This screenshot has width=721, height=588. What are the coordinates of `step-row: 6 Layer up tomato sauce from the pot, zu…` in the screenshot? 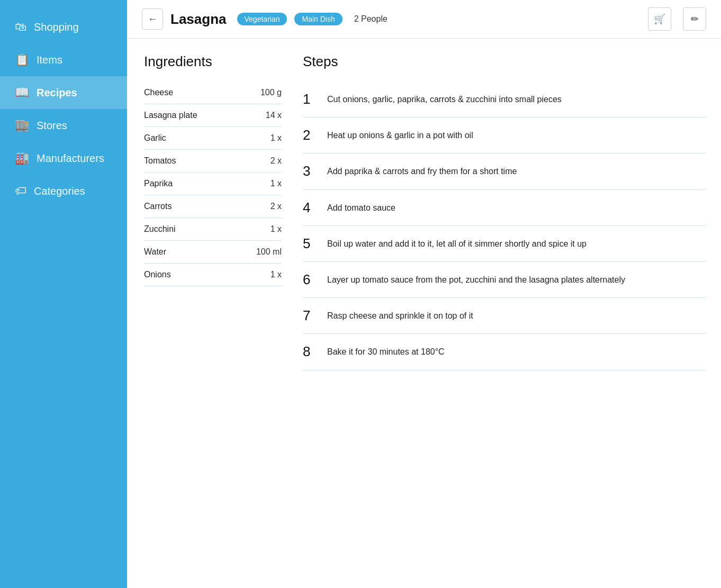 It's located at (504, 280).